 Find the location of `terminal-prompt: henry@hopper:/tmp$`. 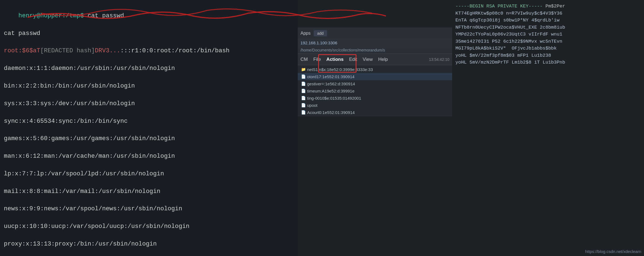

terminal-prompt: henry@hopper:/tmp$ is located at coordinates (53, 16).